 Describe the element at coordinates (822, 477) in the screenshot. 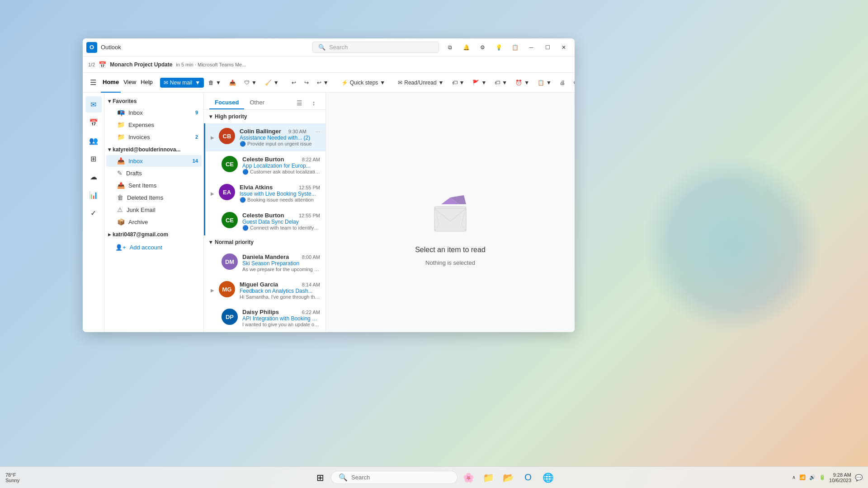

I see `battery-icon: 🔋` at that location.